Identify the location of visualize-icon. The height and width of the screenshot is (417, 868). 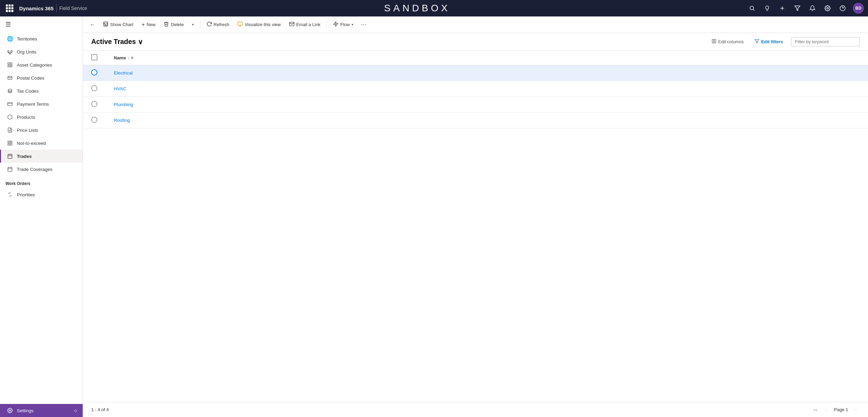
(240, 25).